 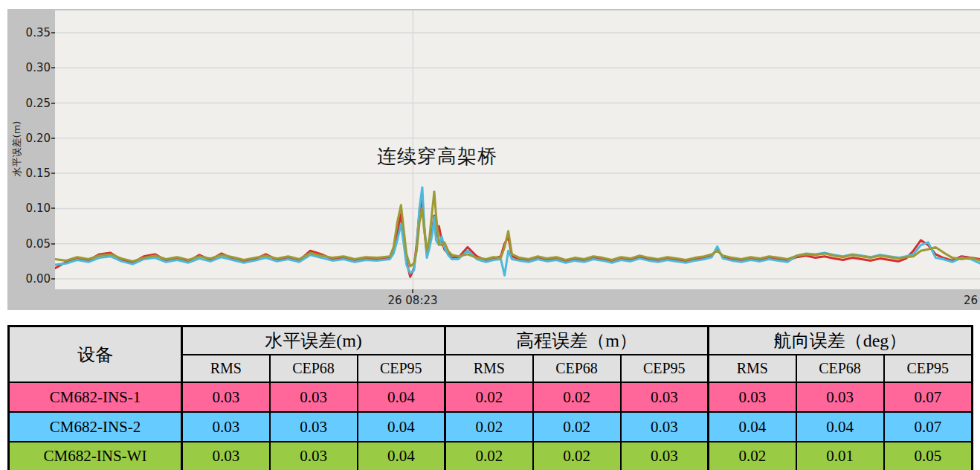 What do you see at coordinates (577, 341) in the screenshot?
I see `group-header-height-error: 高程误差（m）` at bounding box center [577, 341].